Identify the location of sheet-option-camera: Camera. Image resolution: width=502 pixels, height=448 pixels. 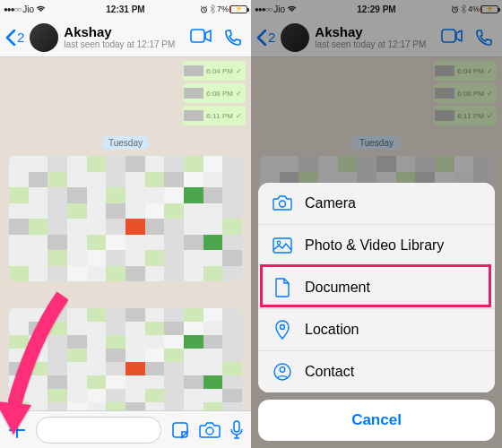
(376, 204).